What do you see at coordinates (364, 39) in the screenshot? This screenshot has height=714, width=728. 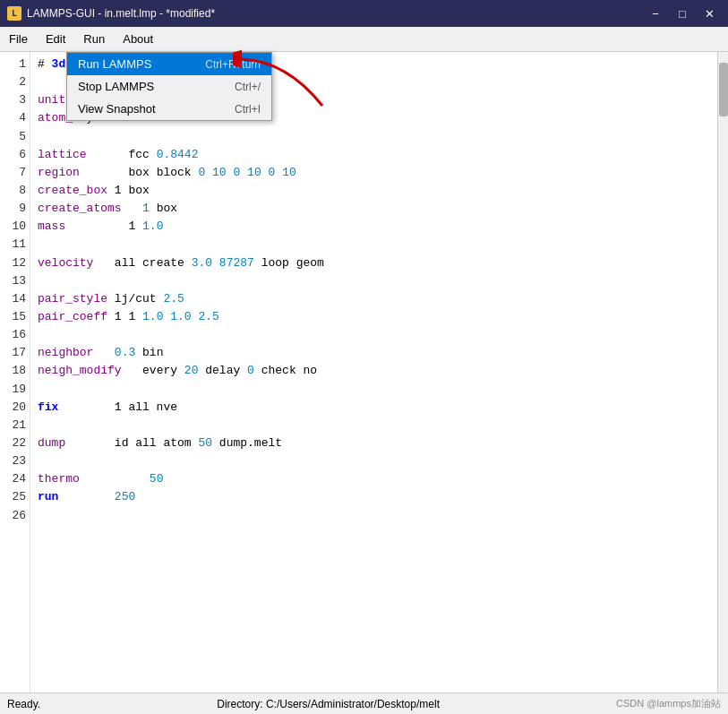 I see `menu-bar: File Edit Run About Run LAMMPS Ctrl+Retu…` at bounding box center [364, 39].